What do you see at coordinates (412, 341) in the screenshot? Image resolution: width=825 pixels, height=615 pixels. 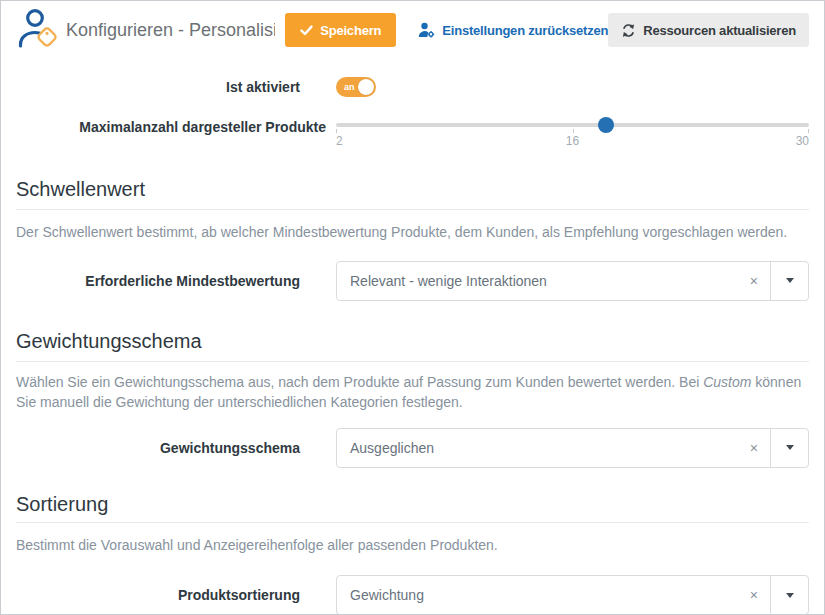 I see `section-weighting-title: Gewichtungsschema` at bounding box center [412, 341].